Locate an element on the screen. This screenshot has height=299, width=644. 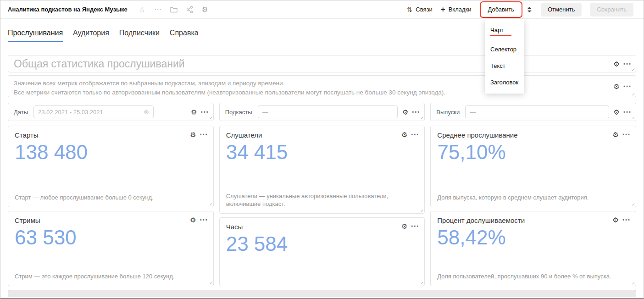
tab-spravka: Справка is located at coordinates (184, 36).